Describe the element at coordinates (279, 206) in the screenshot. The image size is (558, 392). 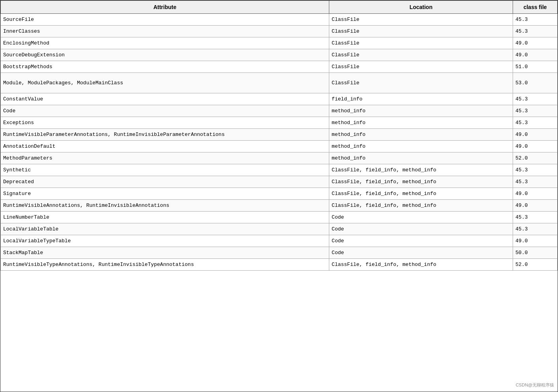
I see `table-row: RuntimeVisibleAnnotations, RuntimeInvisi…` at that location.